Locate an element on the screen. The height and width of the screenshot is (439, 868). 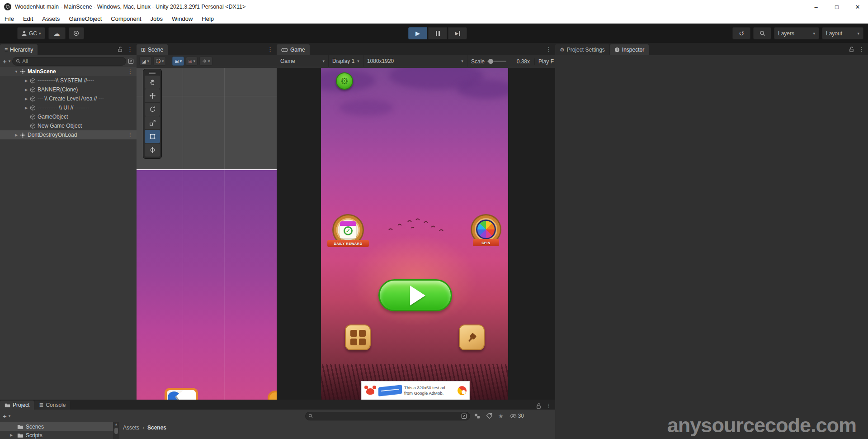
folder-item-scripts: ▶ Scripts is located at coordinates (57, 435).